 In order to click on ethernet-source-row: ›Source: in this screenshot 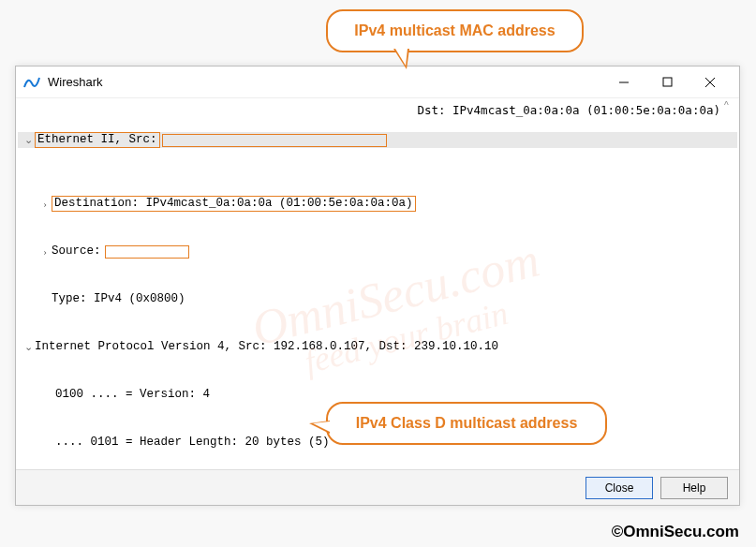, I will do `click(378, 251)`.